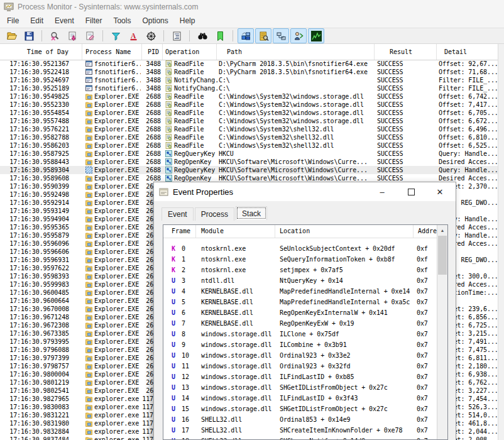  What do you see at coordinates (64, 21) in the screenshot?
I see `menu-item-event: Event` at bounding box center [64, 21].